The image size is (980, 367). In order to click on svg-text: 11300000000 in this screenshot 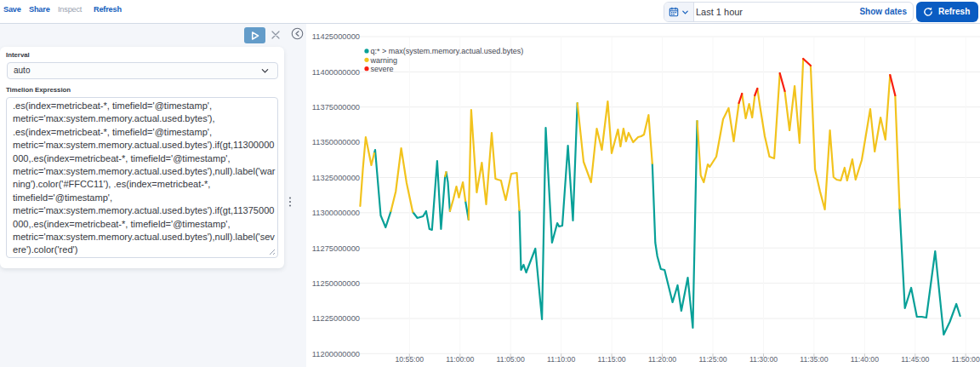, I will do `click(336, 213)`.